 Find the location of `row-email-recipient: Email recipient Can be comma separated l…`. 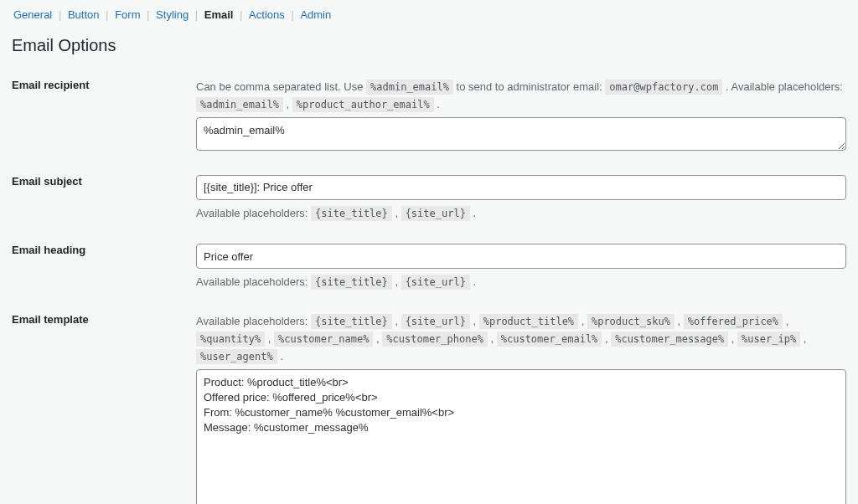

row-email-recipient: Email recipient Can be comma separated l… is located at coordinates (429, 116).